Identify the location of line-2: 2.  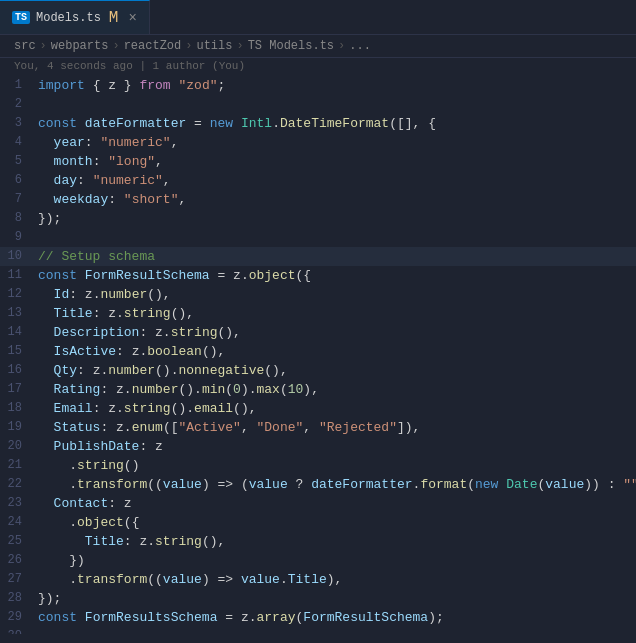
(318, 104).